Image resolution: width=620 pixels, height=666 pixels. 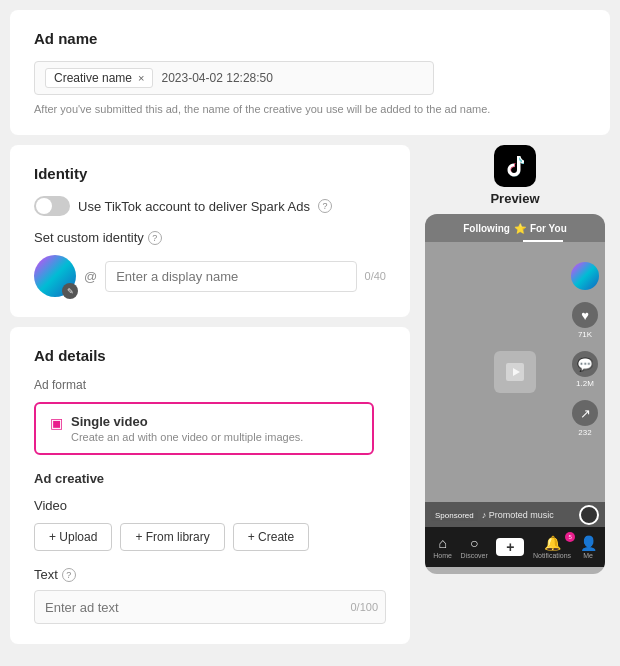 I want to click on ad-name-helper: After you've submitted this ad, the name…, so click(x=310, y=109).